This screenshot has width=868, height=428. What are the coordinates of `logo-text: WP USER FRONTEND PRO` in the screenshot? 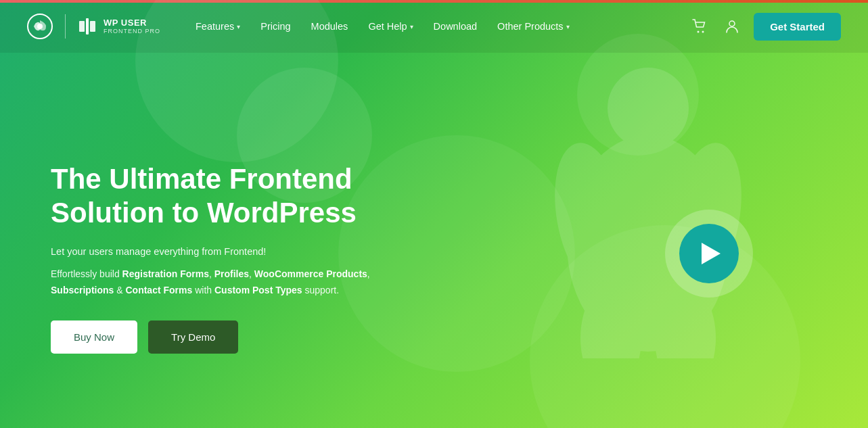 It's located at (132, 26).